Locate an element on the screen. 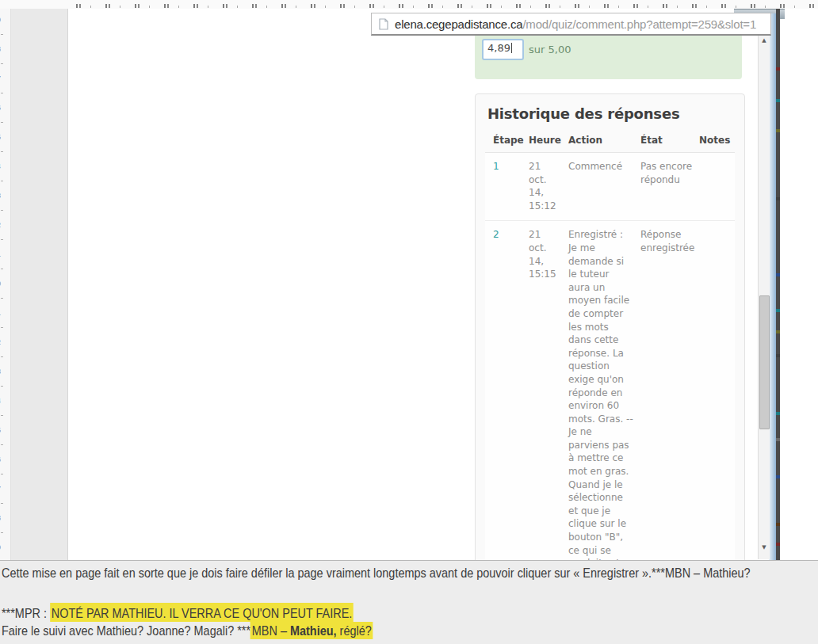 This screenshot has width=818, height=644. vertical-scrollbar: ▲ ▼ is located at coordinates (764, 296).